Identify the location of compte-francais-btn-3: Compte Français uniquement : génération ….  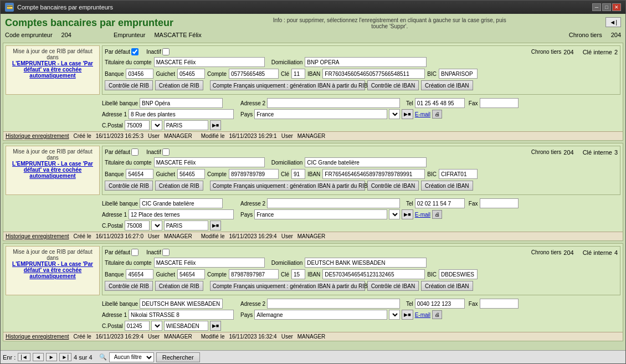
(288, 286).